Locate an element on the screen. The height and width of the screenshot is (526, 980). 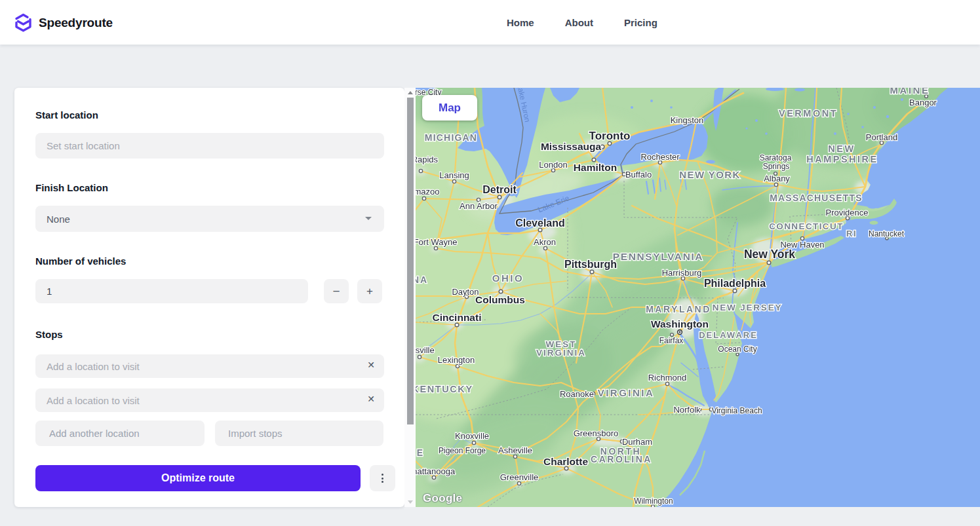
svg-text: Providence is located at coordinates (847, 212).